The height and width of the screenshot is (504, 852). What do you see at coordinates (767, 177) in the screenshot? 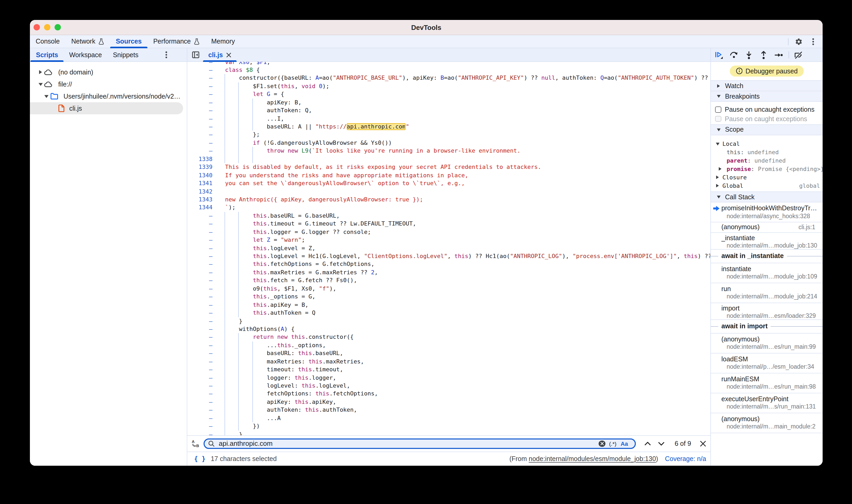
I see `scope-group-closure: Closure` at bounding box center [767, 177].